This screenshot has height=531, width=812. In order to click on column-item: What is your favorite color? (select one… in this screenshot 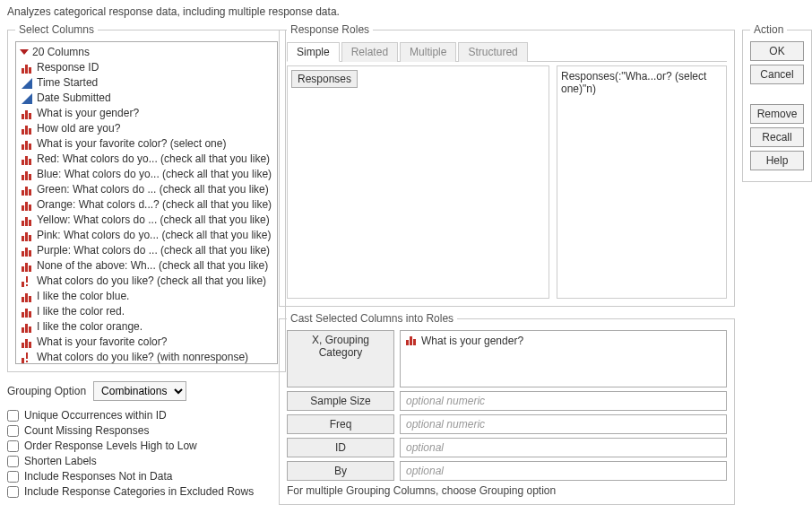, I will do `click(147, 144)`.